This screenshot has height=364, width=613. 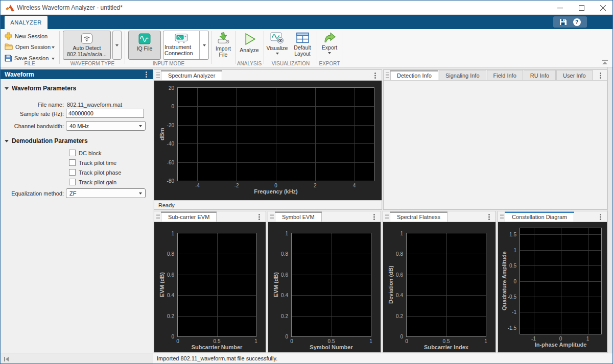 What do you see at coordinates (98, 163) in the screenshot?
I see `checkbox-label: Track pilot time` at bounding box center [98, 163].